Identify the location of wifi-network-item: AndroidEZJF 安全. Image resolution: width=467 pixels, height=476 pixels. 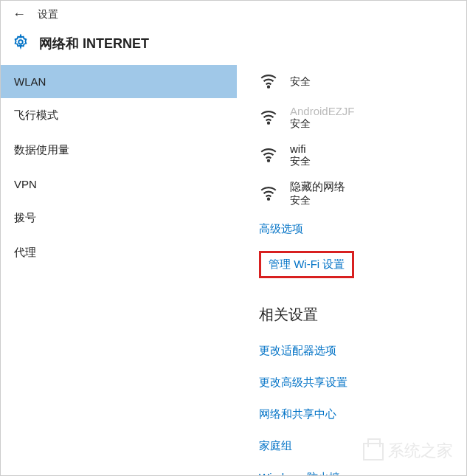
(356, 118).